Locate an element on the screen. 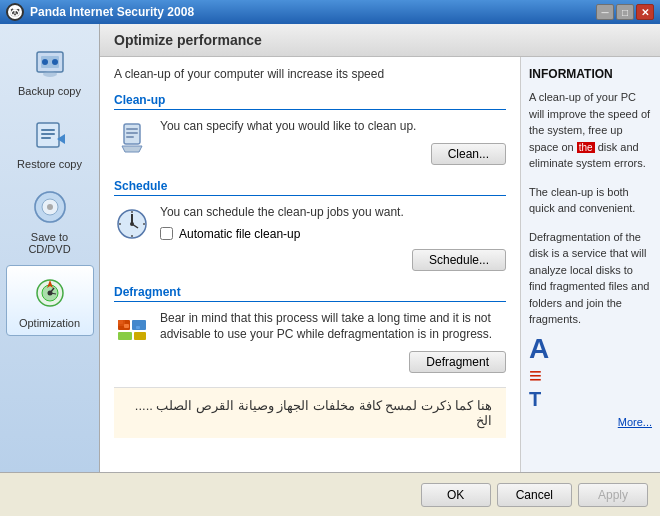 This screenshot has width=660, height=516. defragment-btn-row: Defragment is located at coordinates (333, 362).